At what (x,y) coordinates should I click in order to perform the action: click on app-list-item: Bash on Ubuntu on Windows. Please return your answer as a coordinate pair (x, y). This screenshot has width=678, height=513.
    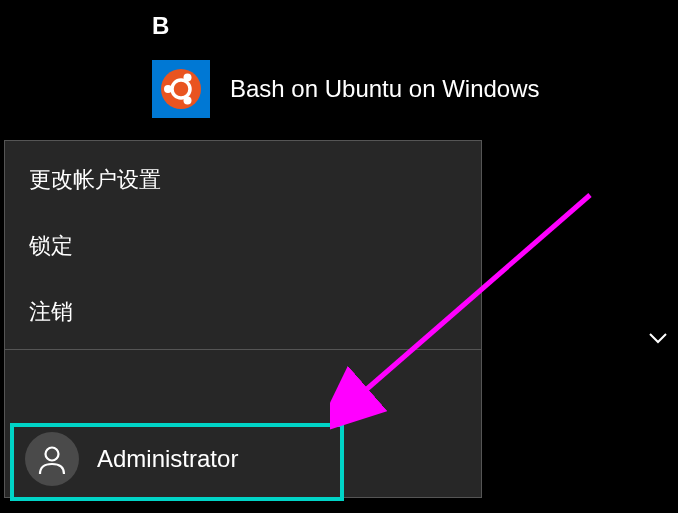
    Looking at the image, I should click on (346, 89).